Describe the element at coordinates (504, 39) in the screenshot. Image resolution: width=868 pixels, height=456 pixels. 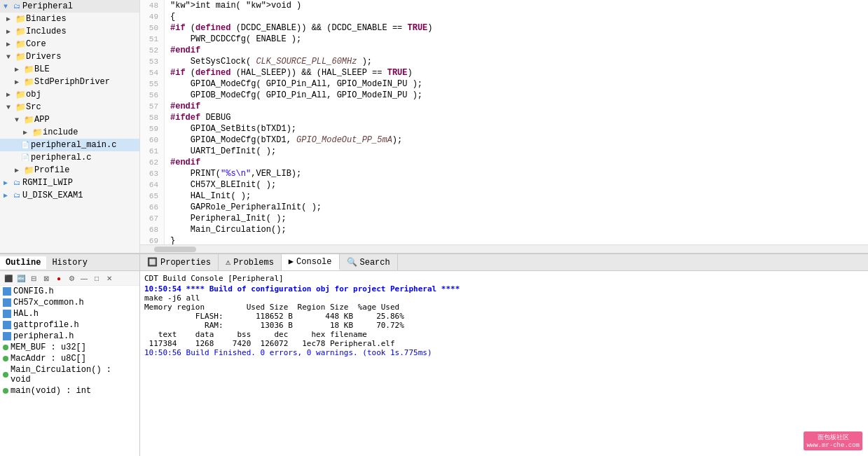
I see `code-line: 51 PWR_DCDCCfg( ENABLE );` at that location.